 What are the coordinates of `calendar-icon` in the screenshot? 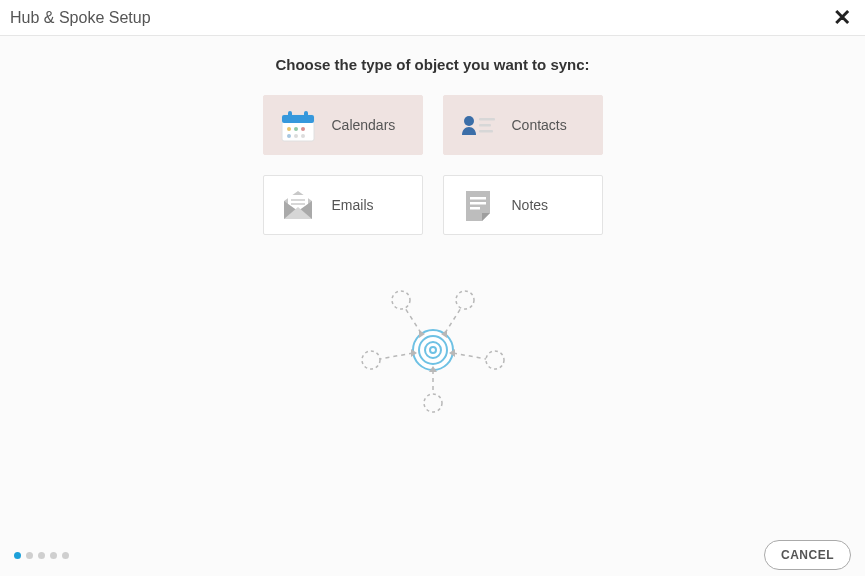 It's located at (298, 125).